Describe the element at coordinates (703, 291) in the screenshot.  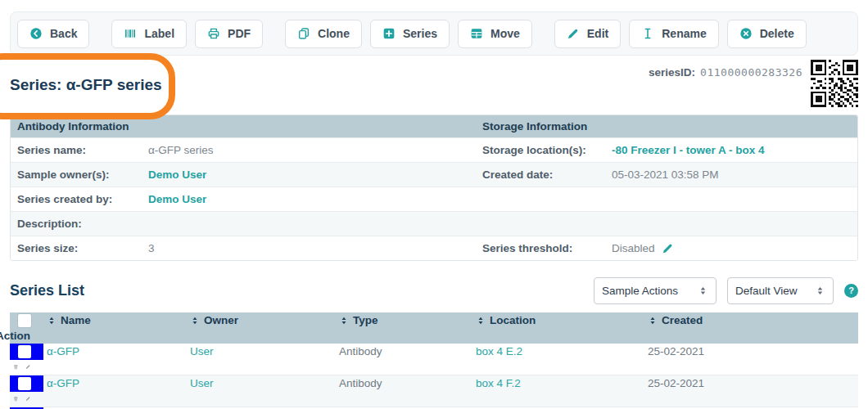
I see `dropdown-arrows-icon` at that location.